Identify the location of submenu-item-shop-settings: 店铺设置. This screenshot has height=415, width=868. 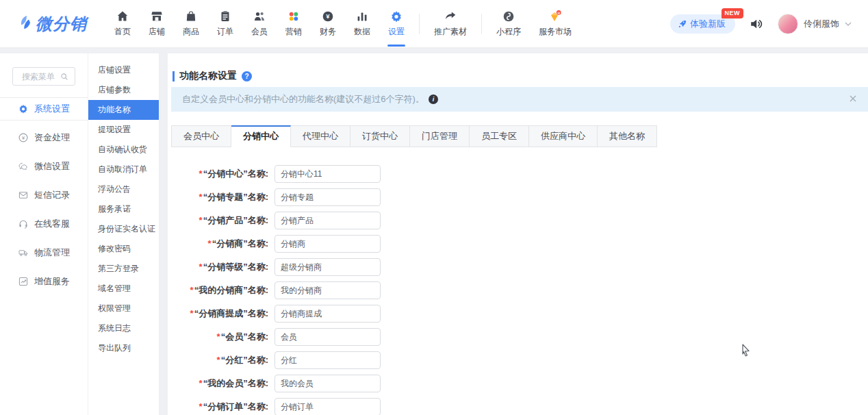
(123, 70).